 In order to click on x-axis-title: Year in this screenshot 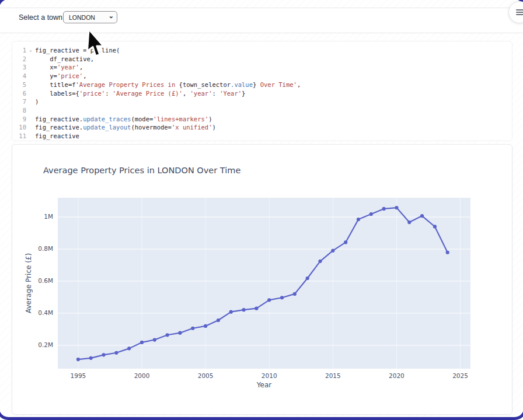, I will do `click(264, 385)`.